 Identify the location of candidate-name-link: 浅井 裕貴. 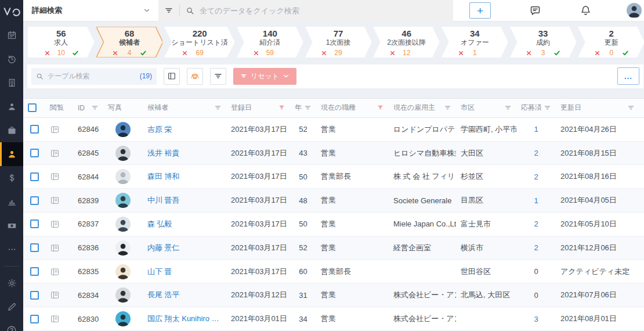
(164, 153).